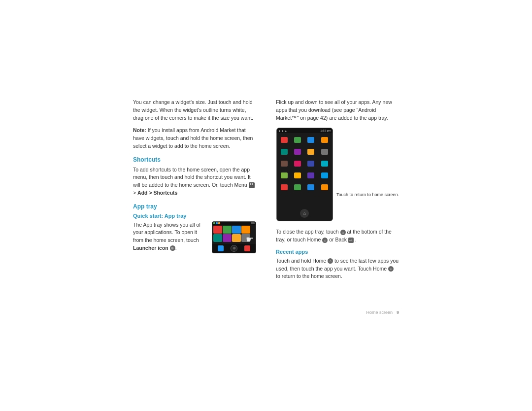  Describe the element at coordinates (195, 239) in the screenshot. I see `app-tray-section: ⊕ ☛ The App tray shows you all of your a…` at that location.